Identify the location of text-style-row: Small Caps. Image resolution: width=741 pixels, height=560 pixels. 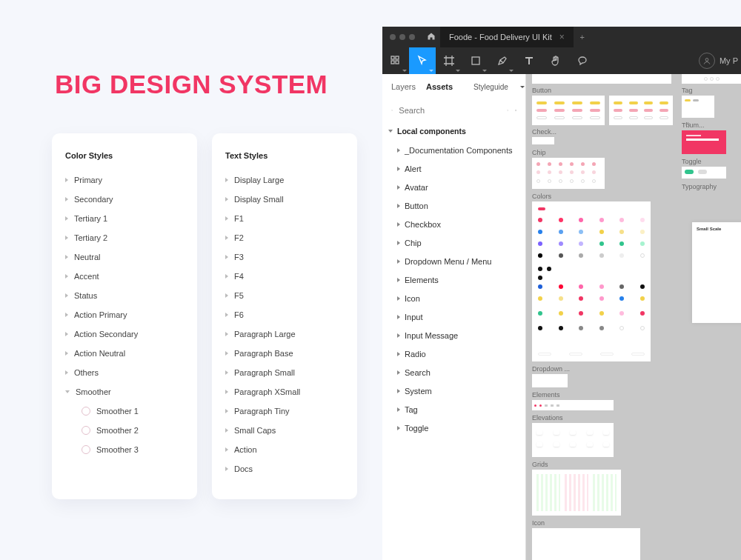
(285, 430).